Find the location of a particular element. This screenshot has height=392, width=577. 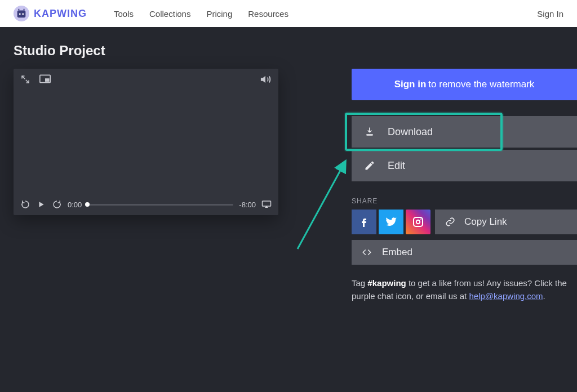

brand-text: KAPWING is located at coordinates (60, 14).